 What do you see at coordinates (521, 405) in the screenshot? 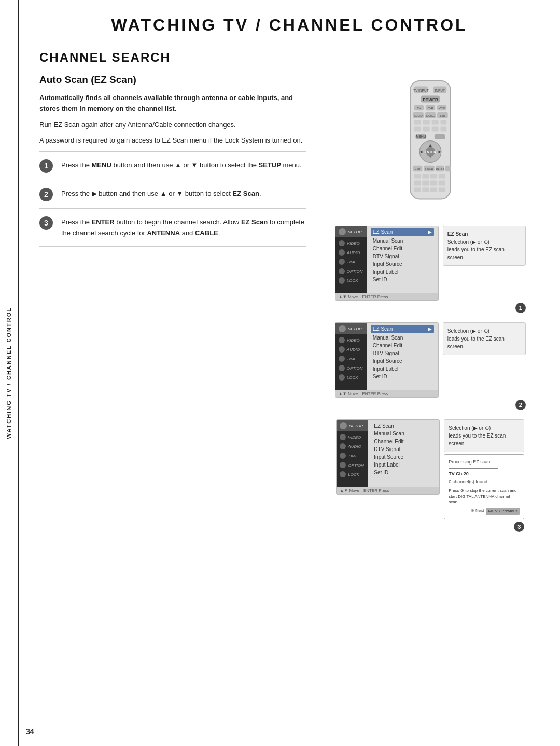
I see `screen-badge-2: 2` at bounding box center [521, 405].